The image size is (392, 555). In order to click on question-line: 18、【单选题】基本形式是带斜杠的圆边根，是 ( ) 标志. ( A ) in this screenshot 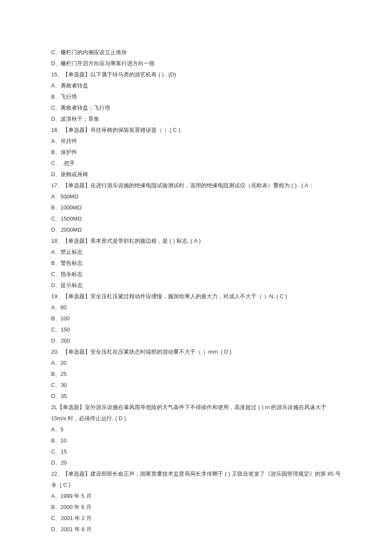, I will do `click(196, 241)`.